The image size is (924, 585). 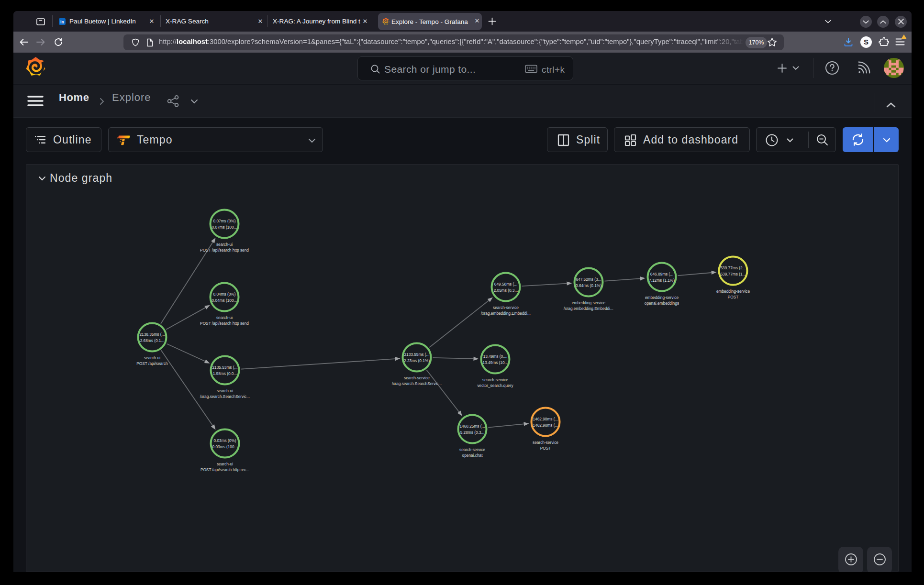 I want to click on svg-text: 0.04ms (0%), so click(x=224, y=294).